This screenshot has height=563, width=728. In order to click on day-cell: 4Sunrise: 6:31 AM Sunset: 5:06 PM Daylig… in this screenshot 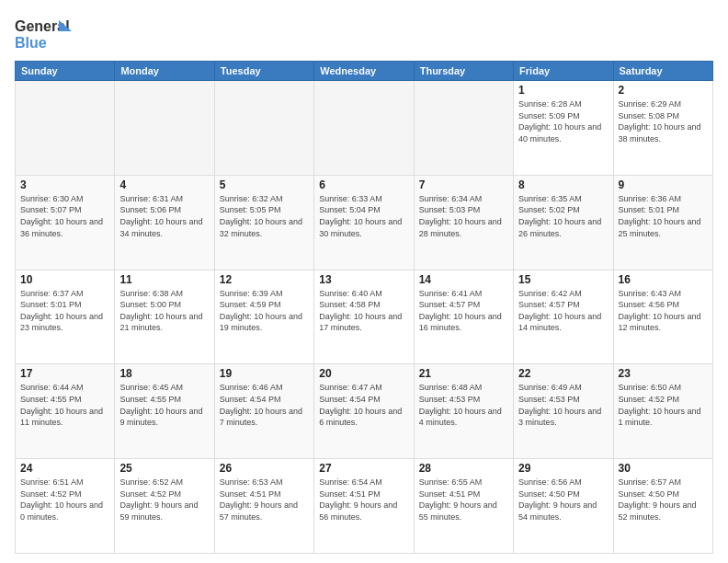, I will do `click(165, 223)`.